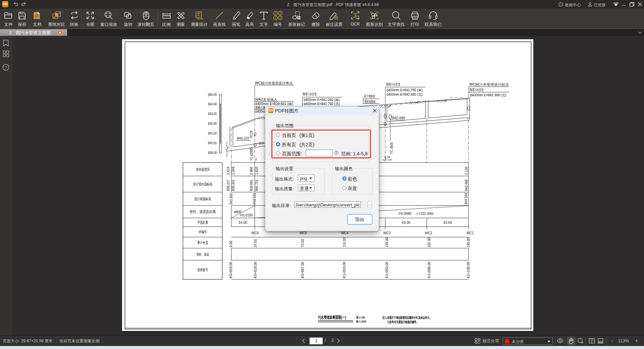 This screenshot has height=349, width=644. What do you see at coordinates (60, 13) in the screenshot?
I see `svg-text: A` at bounding box center [60, 13].